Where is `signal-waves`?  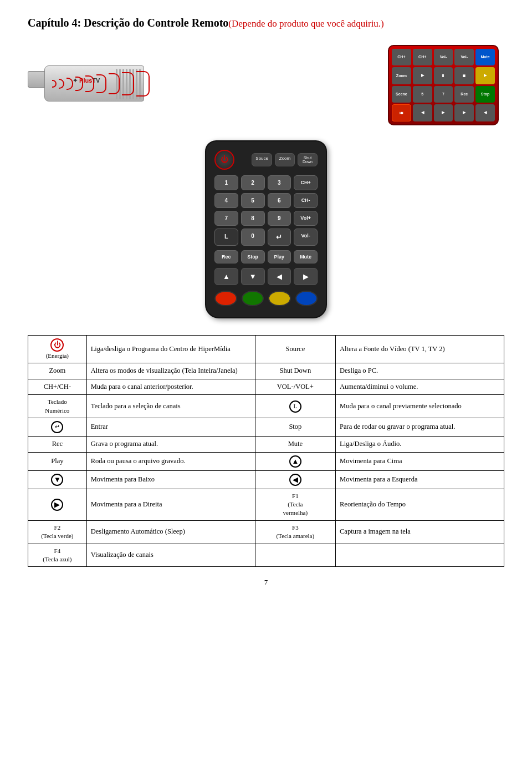 signal-waves is located at coordinates (101, 84).